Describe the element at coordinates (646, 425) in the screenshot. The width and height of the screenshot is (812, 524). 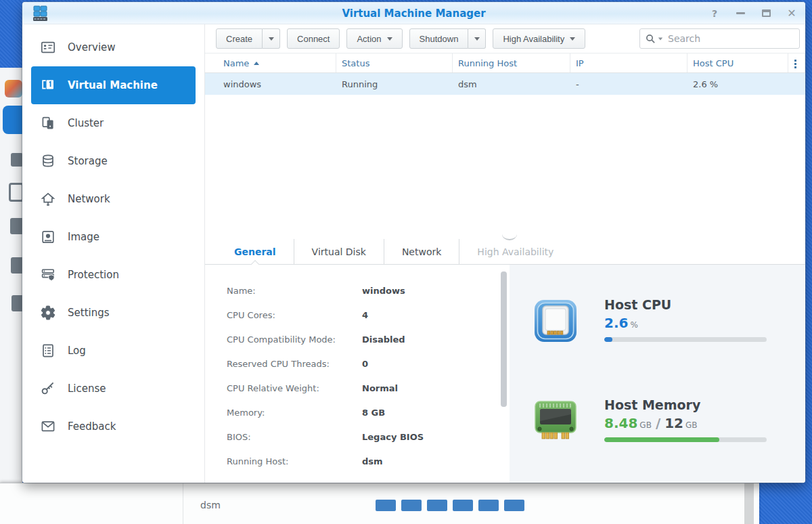
I see `memory-used-unit: GB` at that location.